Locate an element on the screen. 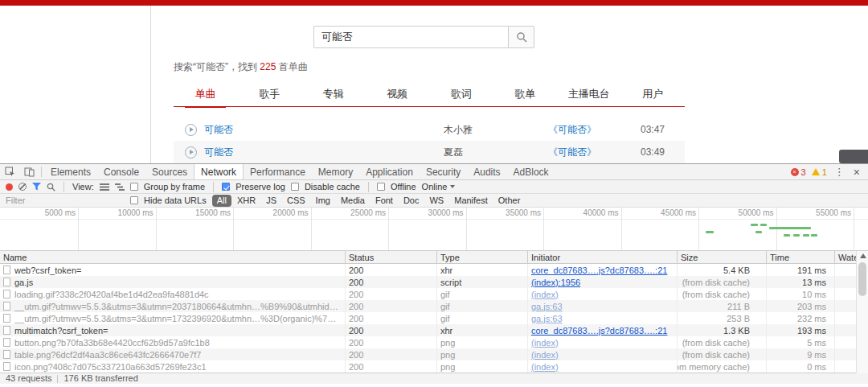  devtools-tab: Audits is located at coordinates (487, 172).